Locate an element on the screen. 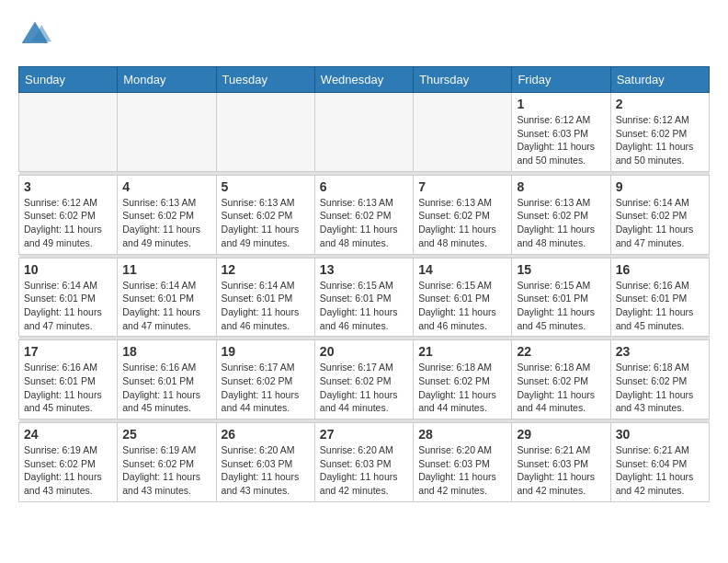  weekday-thursday: Thursday is located at coordinates (463, 80).